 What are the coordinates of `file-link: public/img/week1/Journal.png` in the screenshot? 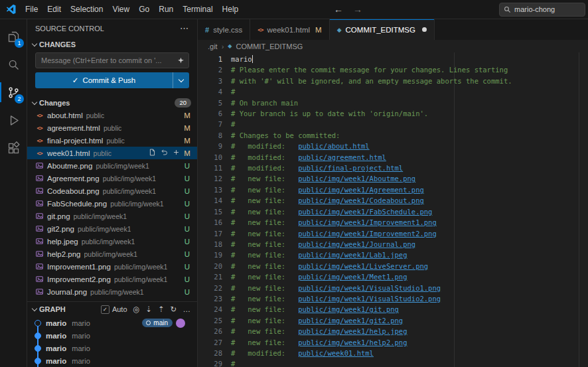 It's located at (357, 244).